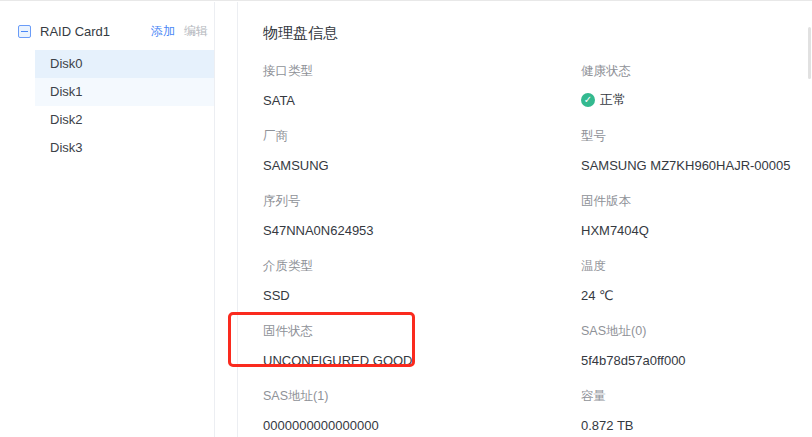 This screenshot has height=437, width=812. Describe the element at coordinates (696, 332) in the screenshot. I see `field-label: SAS地址(0)` at that location.